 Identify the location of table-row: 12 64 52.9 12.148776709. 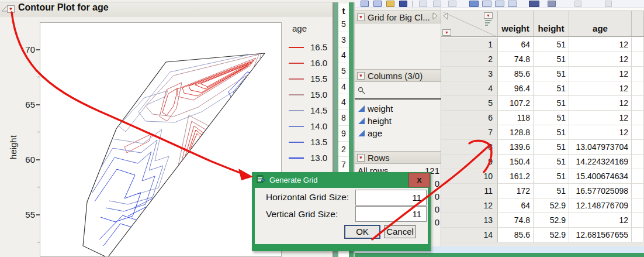
(542, 206).